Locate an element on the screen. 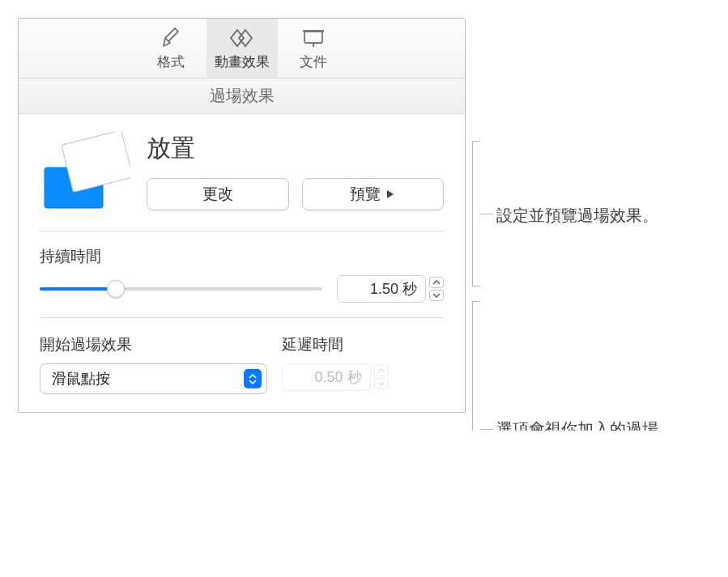 The image size is (728, 577). slider-knob is located at coordinates (116, 289).